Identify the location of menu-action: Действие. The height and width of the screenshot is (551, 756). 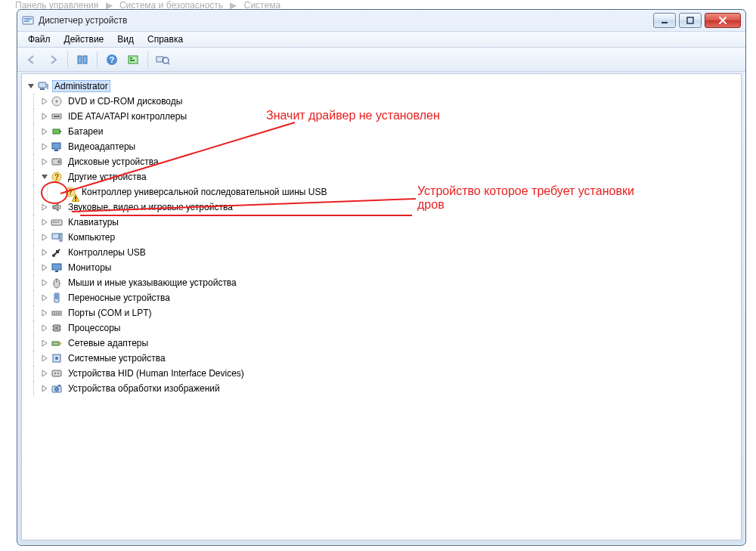
(85, 39).